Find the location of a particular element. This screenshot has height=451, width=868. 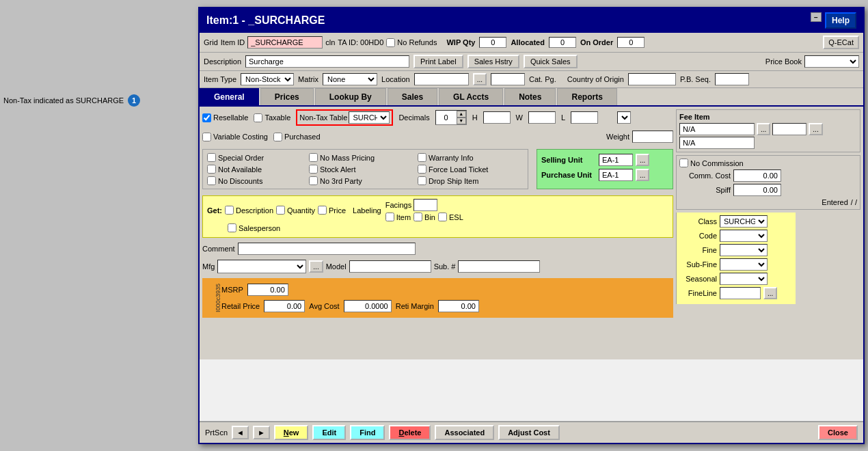

model-field is located at coordinates (390, 266).